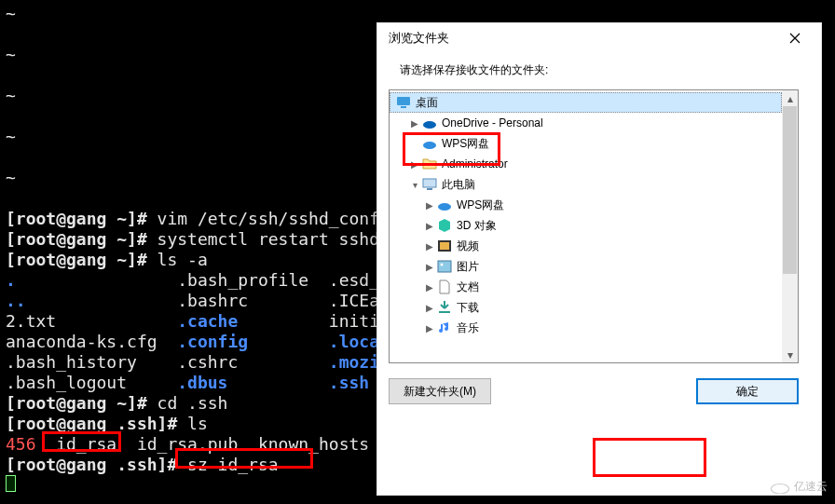 This screenshot has height=504, width=835. Describe the element at coordinates (427, 102) in the screenshot. I see `tree-label: 桌面` at that location.